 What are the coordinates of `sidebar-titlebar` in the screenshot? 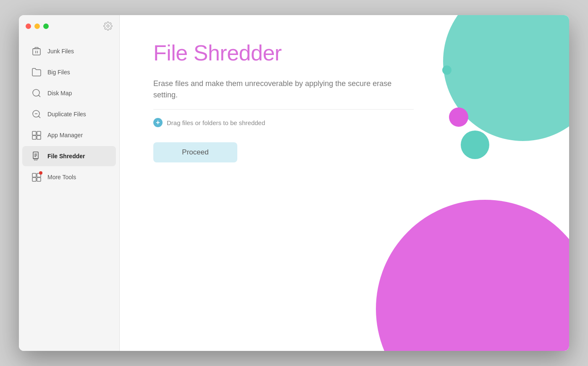 It's located at (69, 26).